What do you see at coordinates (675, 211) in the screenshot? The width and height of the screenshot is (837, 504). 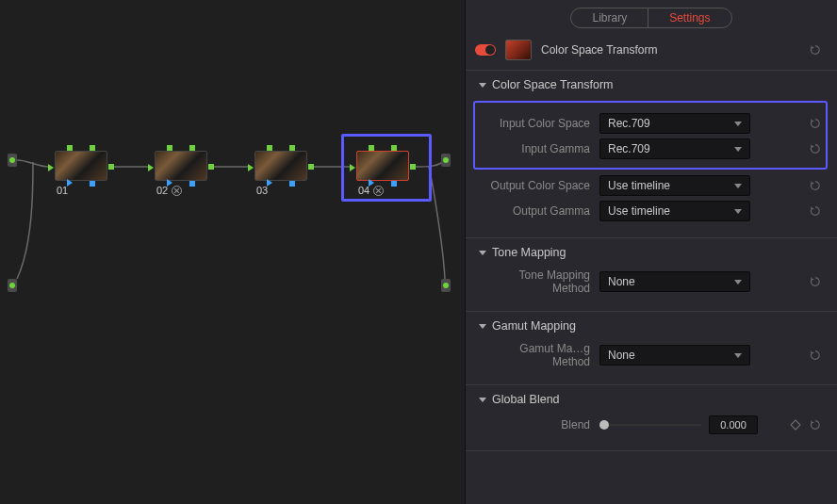 I see `dropdown-output-gamma: Use timeline` at bounding box center [675, 211].